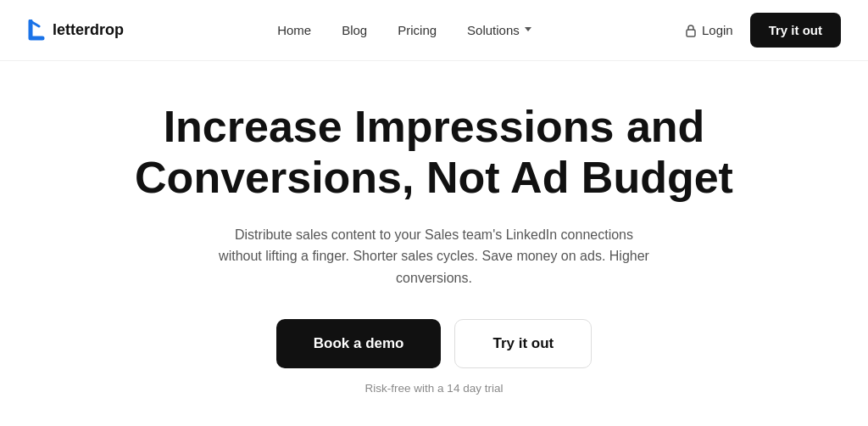 This screenshot has width=868, height=426. Describe the element at coordinates (691, 31) in the screenshot. I see `lock-icon` at that location.